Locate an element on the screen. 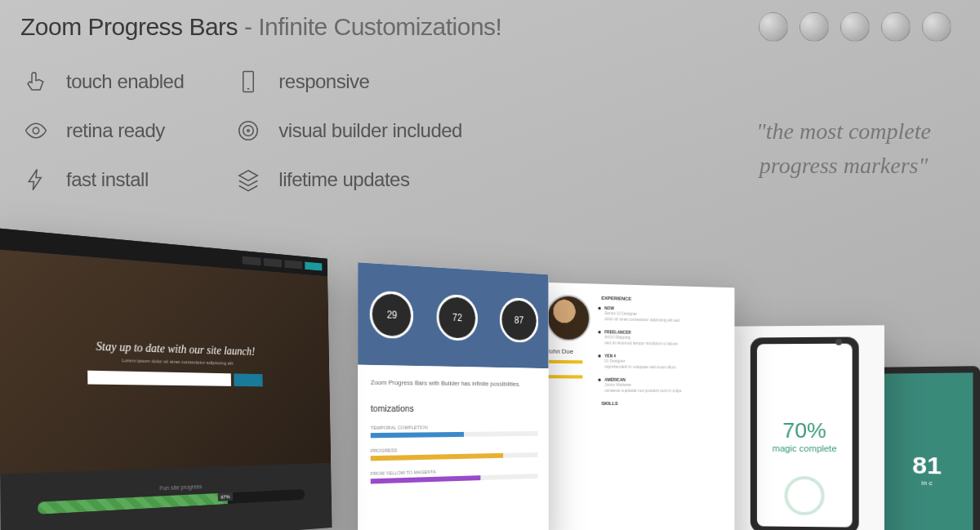 This screenshot has width=980, height=530. card2-desc: Zoom Progress Bars with Builder has infi… is located at coordinates (454, 384).